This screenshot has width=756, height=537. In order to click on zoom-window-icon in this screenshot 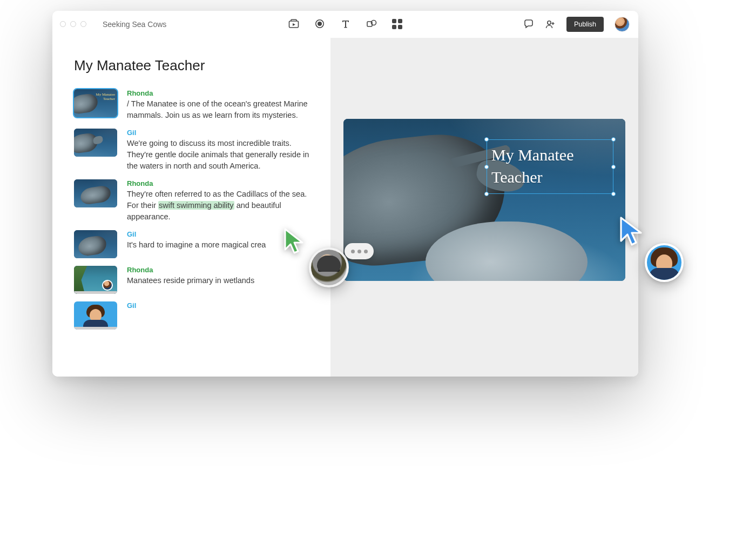, I will do `click(83, 24)`.